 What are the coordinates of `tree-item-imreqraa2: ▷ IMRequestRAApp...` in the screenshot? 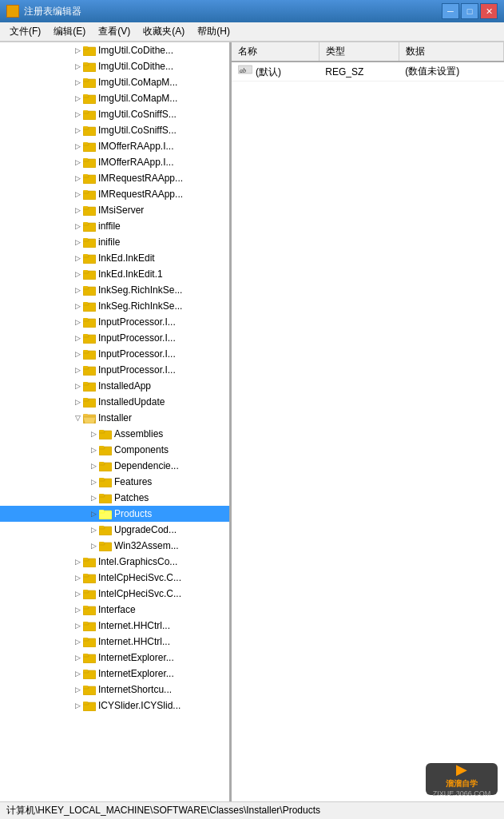 It's located at (115, 194).